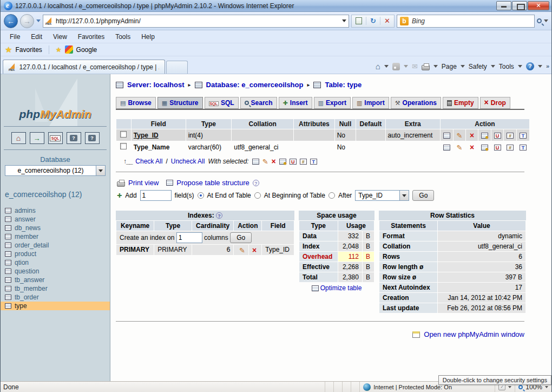 This screenshot has height=392, width=552. What do you see at coordinates (387, 21) in the screenshot?
I see `stop-button: ✕` at bounding box center [387, 21].